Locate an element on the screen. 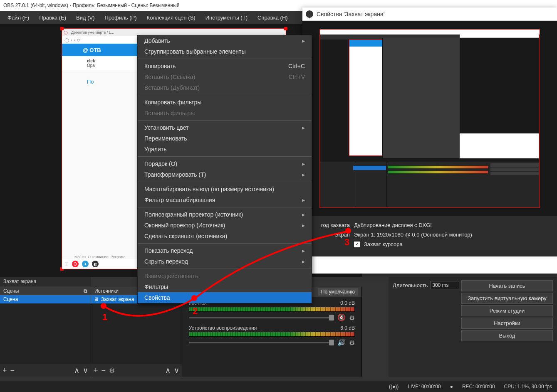 The image size is (557, 392). ctx-paste-ref: Вставить (Ссылка)Ctrl+V is located at coordinates (225, 77).